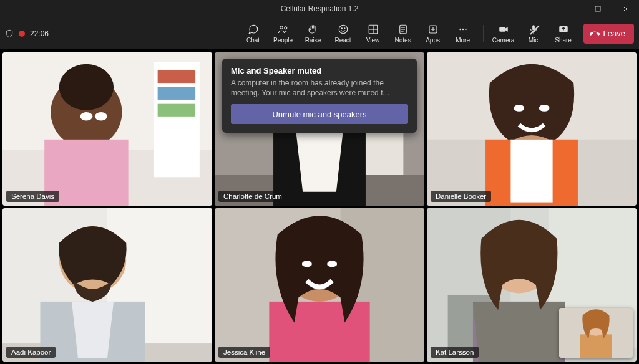 Image resolution: width=639 pixels, height=364 pixels. I want to click on react-button: React, so click(343, 34).